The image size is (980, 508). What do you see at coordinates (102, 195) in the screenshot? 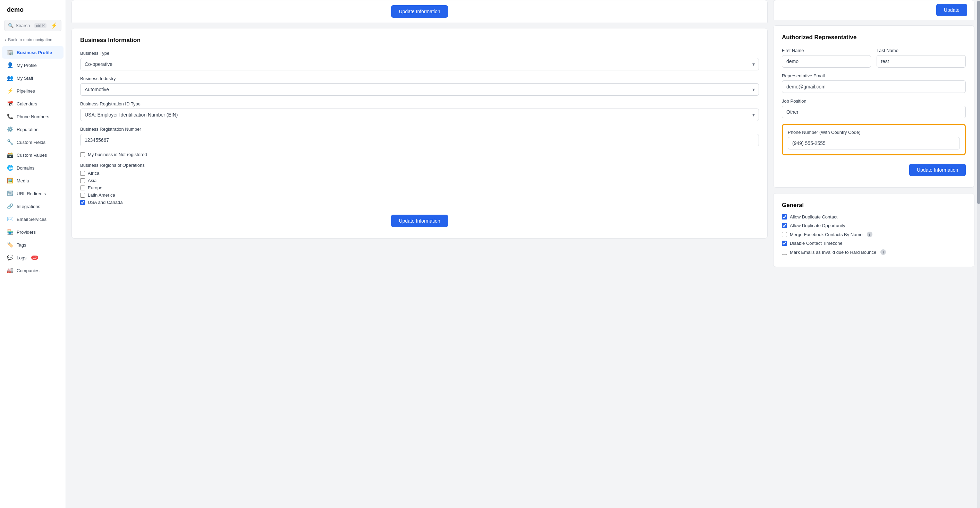
I see `region-label-latin-america: Latin America` at bounding box center [102, 195].